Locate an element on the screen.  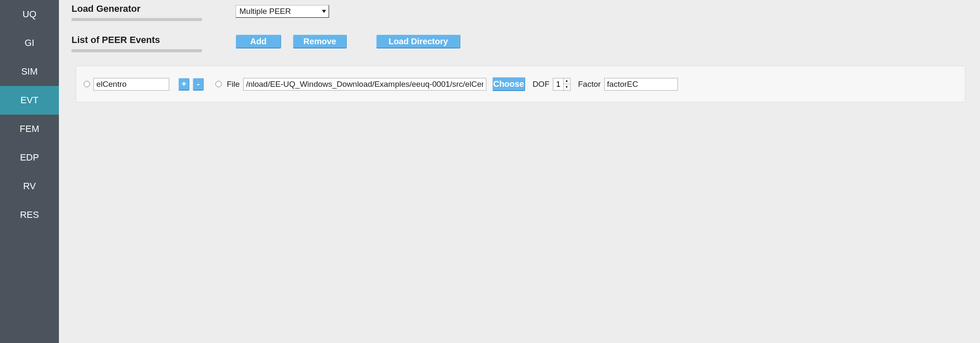
spinner-arrows: ▲ ▼ is located at coordinates (566, 84).